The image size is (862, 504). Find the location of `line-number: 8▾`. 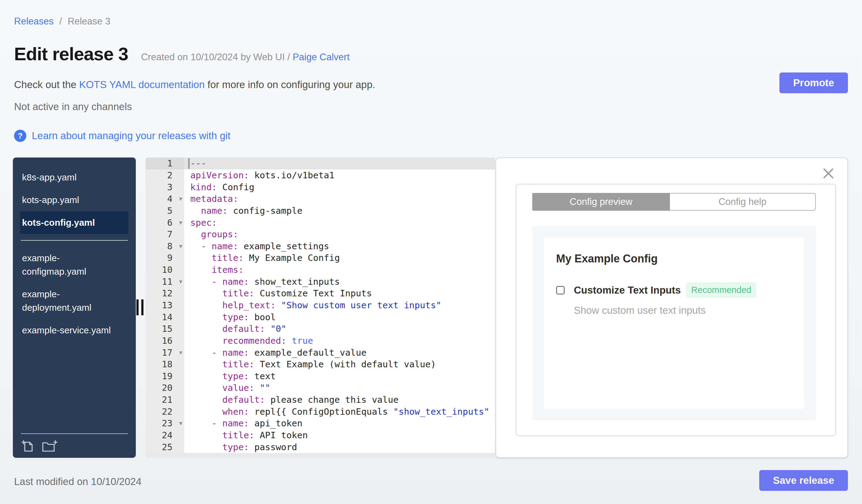

line-number: 8▾ is located at coordinates (165, 246).